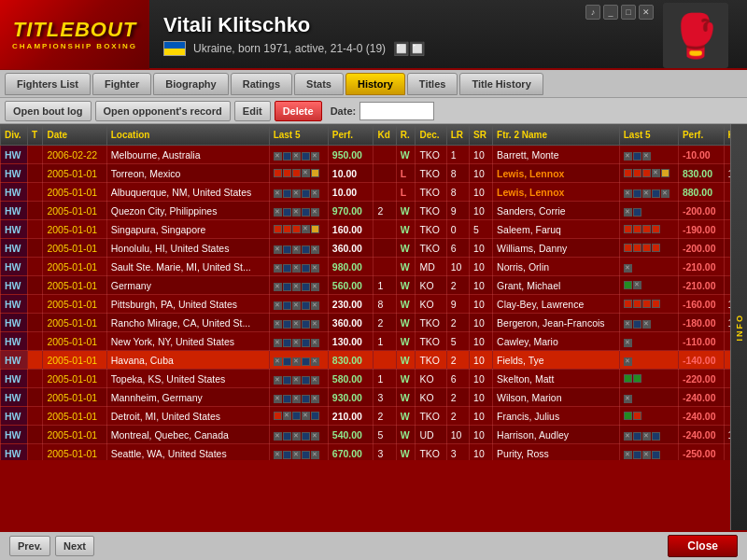  Describe the element at coordinates (162, 111) in the screenshot. I see `open-opponent-button: Open opponent's record` at that location.